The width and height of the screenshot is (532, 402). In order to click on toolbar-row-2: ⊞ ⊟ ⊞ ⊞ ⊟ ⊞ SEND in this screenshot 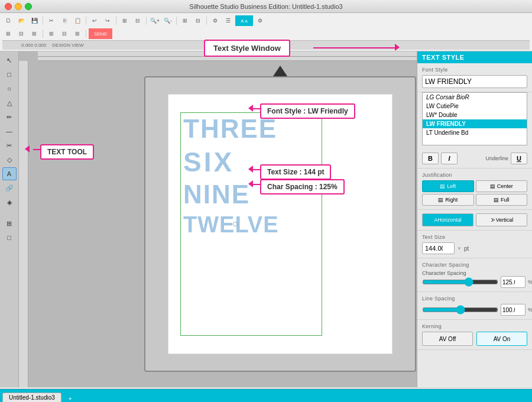, I will do `click(266, 34)`.